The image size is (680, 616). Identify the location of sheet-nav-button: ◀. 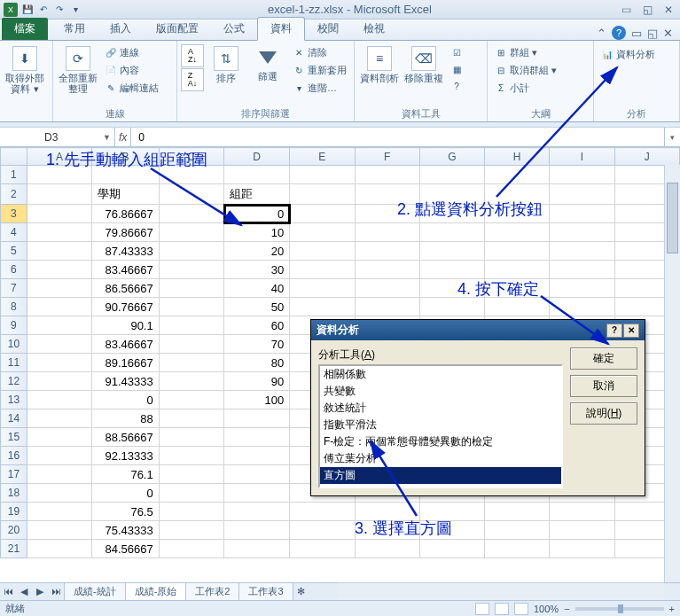
(24, 592).